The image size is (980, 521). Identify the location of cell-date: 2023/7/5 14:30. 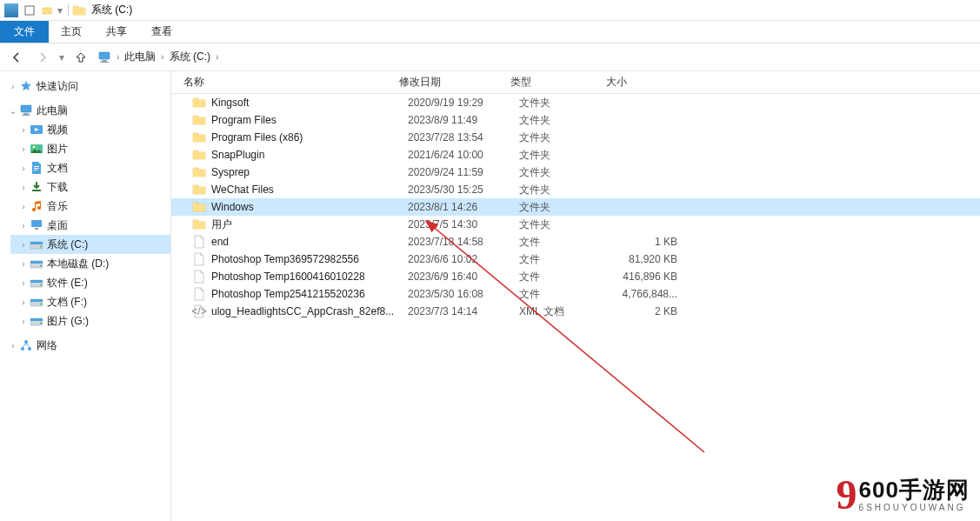
(463, 224).